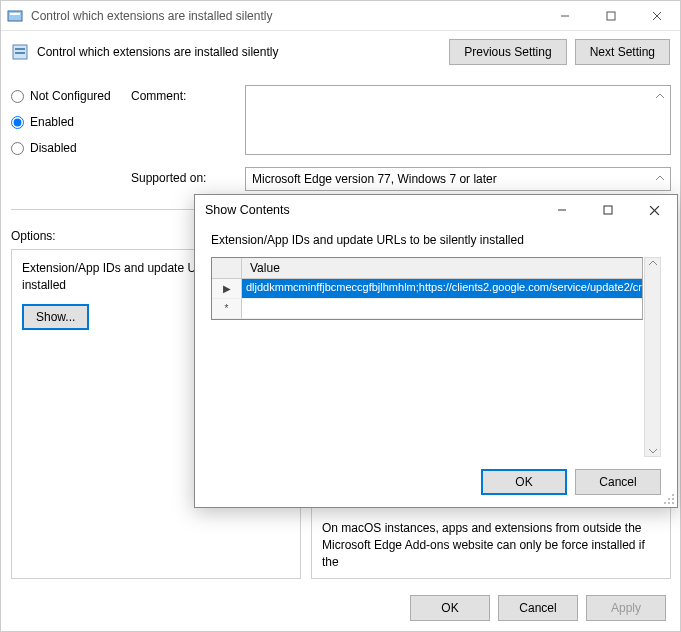 This screenshot has height=632, width=681. What do you see at coordinates (18, 122) in the screenshot?
I see `radio-enabled-input` at bounding box center [18, 122].